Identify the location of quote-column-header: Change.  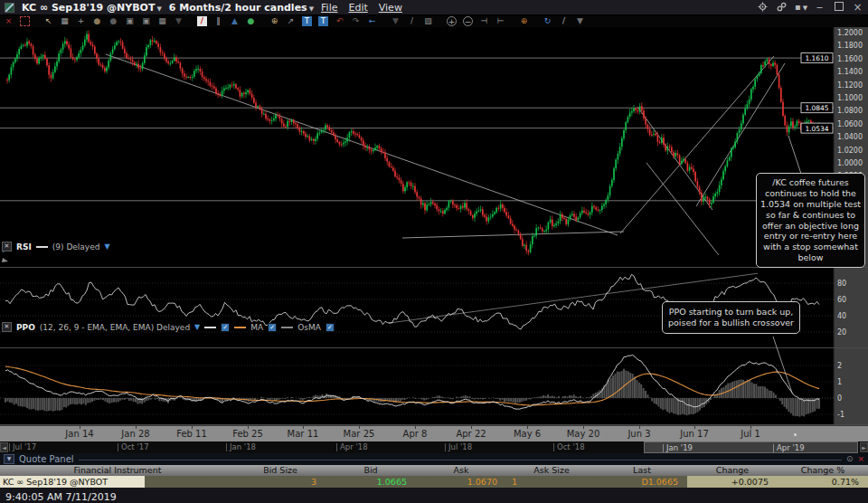
(732, 470).